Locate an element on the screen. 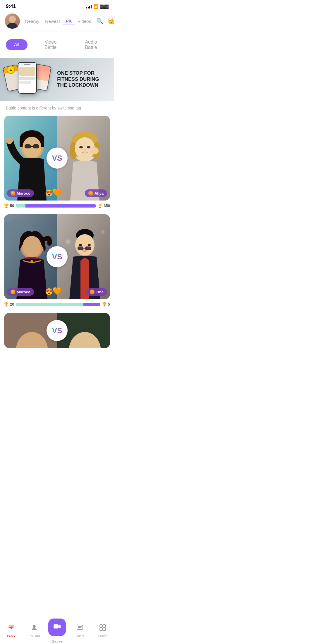  trophy-left-2: 🏆 is located at coordinates (6, 304).